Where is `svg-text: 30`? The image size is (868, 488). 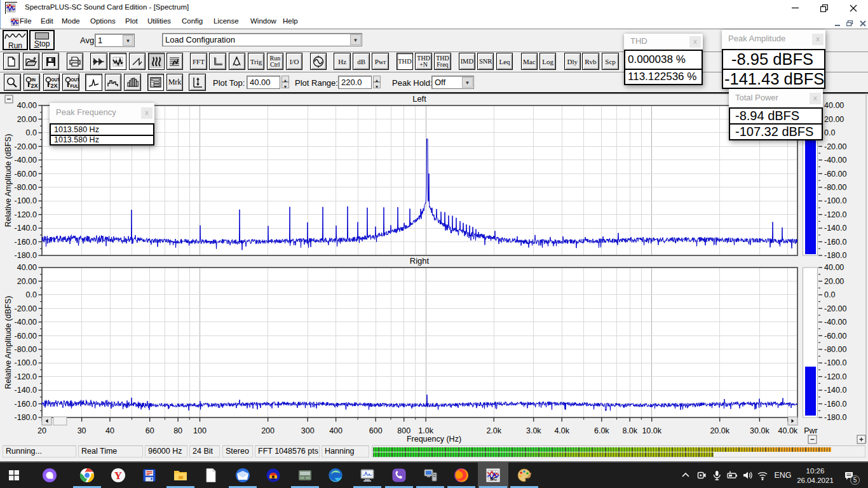 svg-text: 30 is located at coordinates (82, 431).